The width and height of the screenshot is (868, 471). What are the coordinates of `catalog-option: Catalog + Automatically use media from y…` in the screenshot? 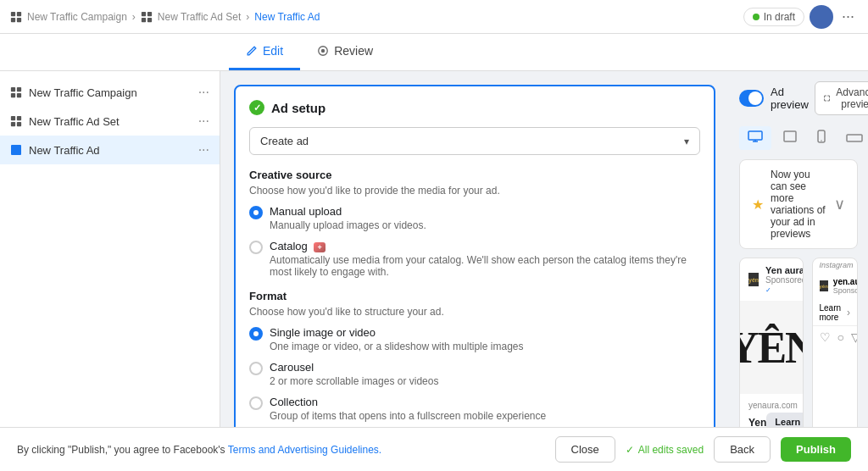 It's located at (475, 259).